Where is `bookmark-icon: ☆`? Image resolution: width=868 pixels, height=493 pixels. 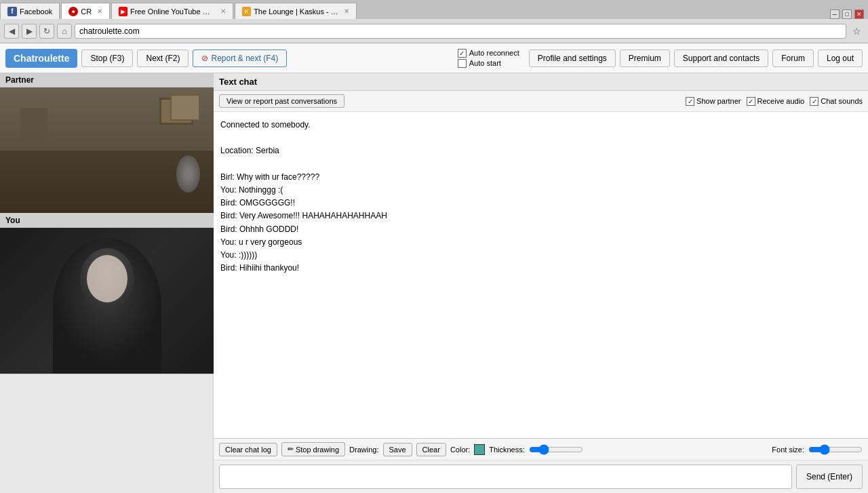 bookmark-icon: ☆ is located at coordinates (856, 31).